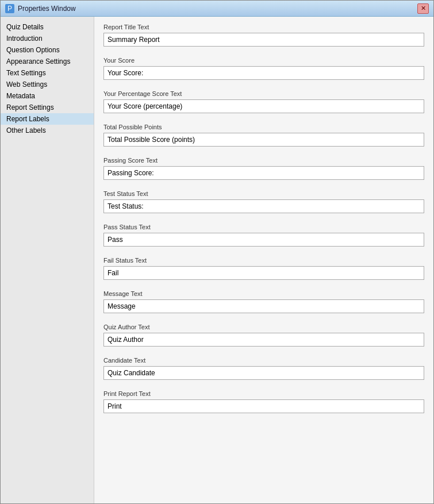  What do you see at coordinates (264, 73) in the screenshot?
I see `field-input-your-score` at bounding box center [264, 73].